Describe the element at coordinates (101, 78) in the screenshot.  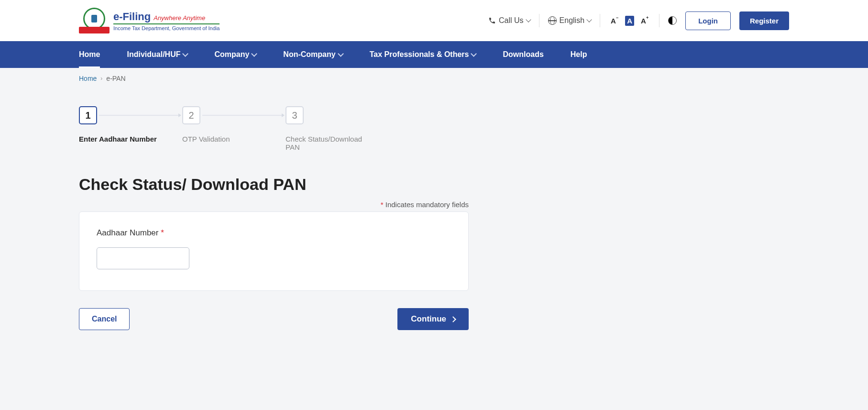
I see `chevron-right-icon: ›` at that location.